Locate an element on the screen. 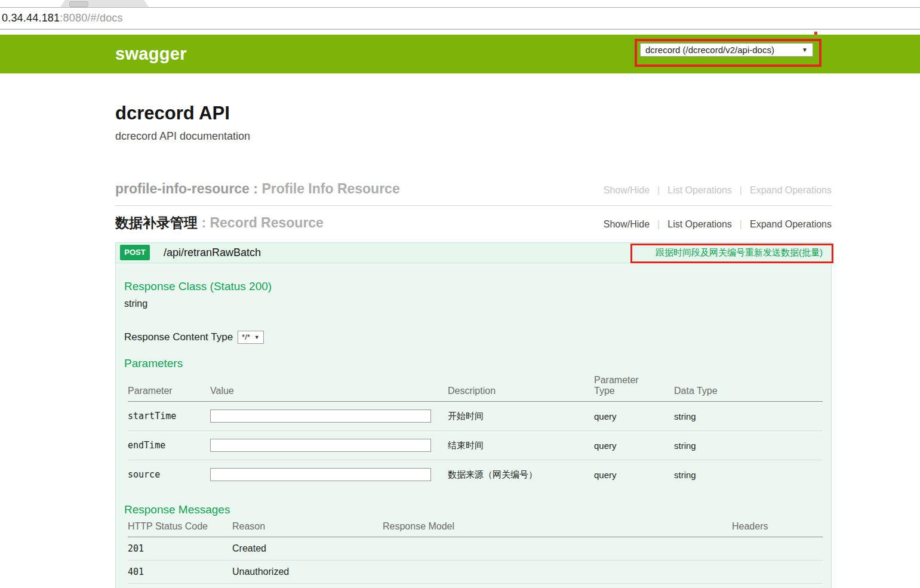 The width and height of the screenshot is (920, 588). response-content-type-row: Response Content Type */* ▼ is located at coordinates (473, 337).